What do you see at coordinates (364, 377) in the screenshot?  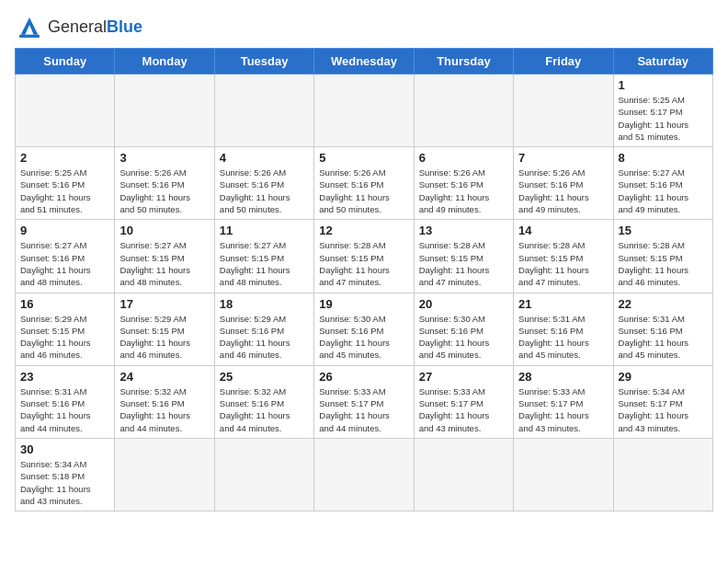 I see `day-number: 26` at bounding box center [364, 377].